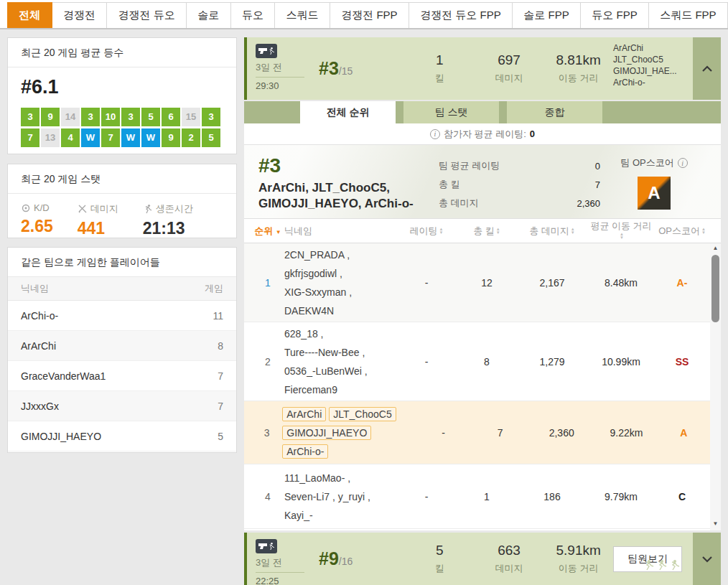 This screenshot has width=728, height=585. What do you see at coordinates (329, 69) in the screenshot?
I see `match-rank-number: #3` at bounding box center [329, 69].